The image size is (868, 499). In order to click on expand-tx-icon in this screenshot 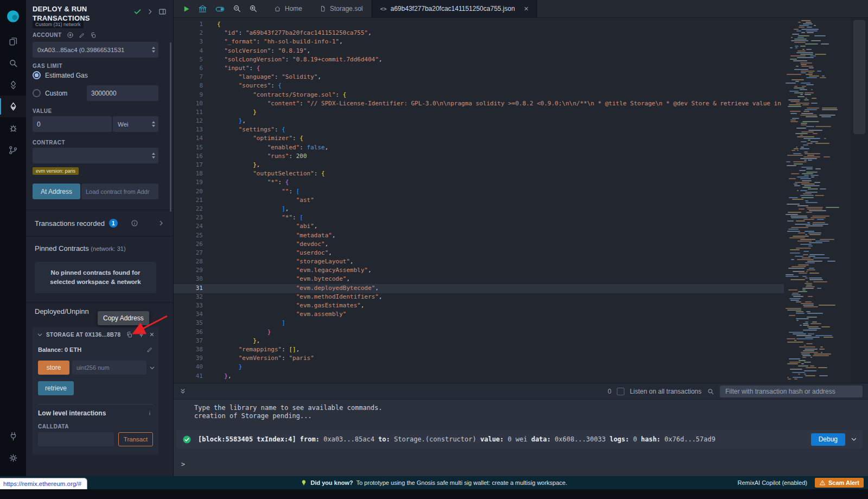, I will do `click(854, 439)`.